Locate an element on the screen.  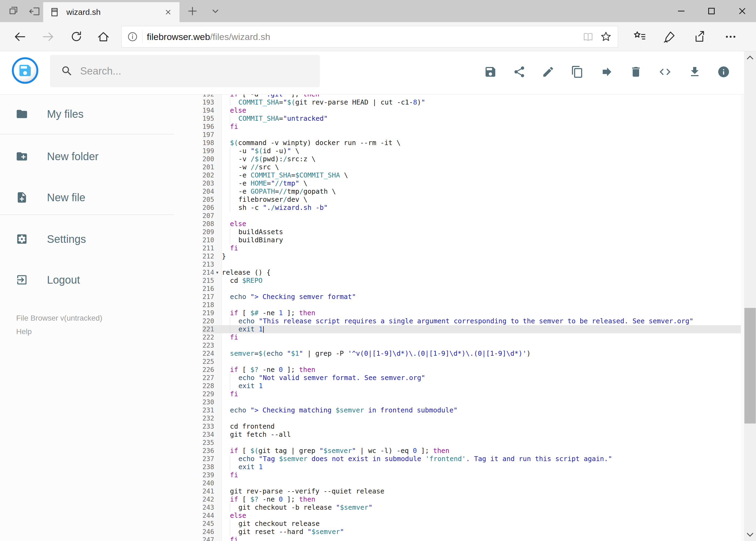
code-line-text: git reset --hard "$semver" is located at coordinates (282, 532).